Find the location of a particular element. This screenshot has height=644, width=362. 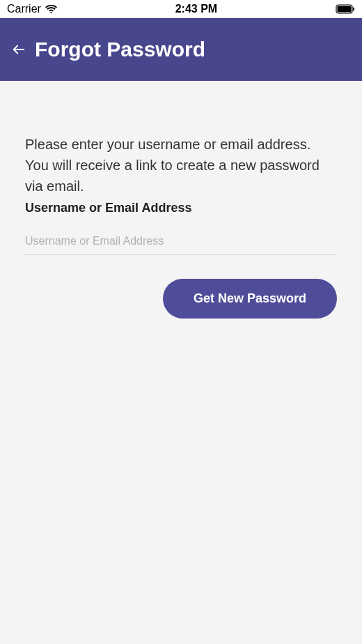

back-arrow-icon is located at coordinates (19, 49).